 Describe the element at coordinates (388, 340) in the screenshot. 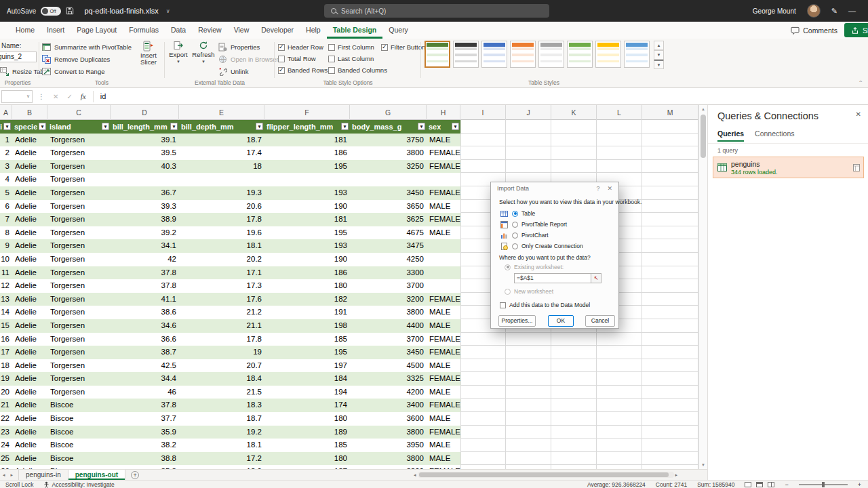

I see `cell: 3700` at that location.